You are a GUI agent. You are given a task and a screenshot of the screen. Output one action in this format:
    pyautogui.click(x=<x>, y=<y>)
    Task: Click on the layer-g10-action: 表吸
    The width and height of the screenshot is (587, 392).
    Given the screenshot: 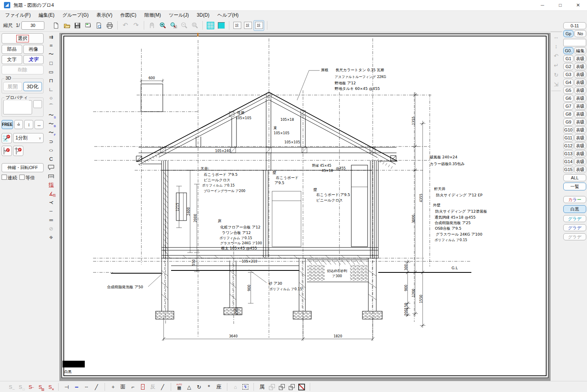 What is the action you would take?
    pyautogui.click(x=580, y=130)
    